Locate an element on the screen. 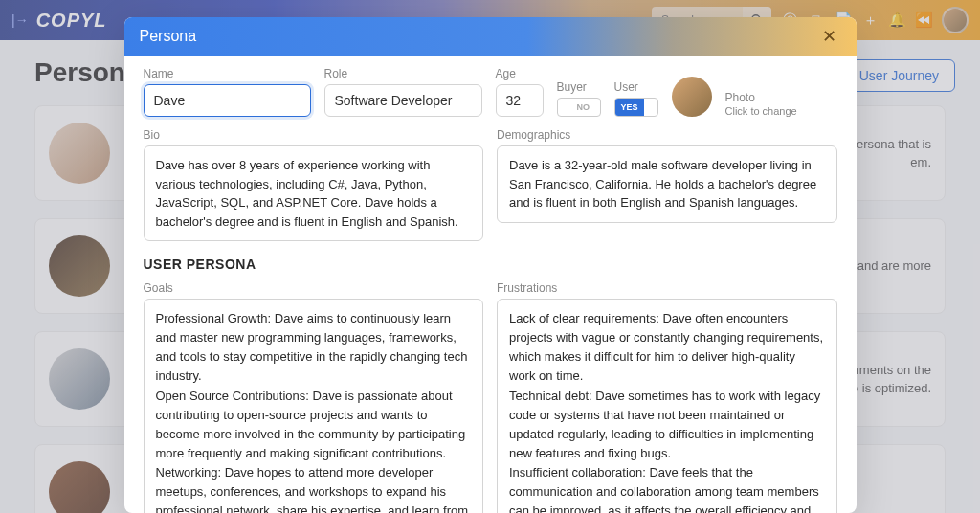  field-age: Age is located at coordinates (520, 92).